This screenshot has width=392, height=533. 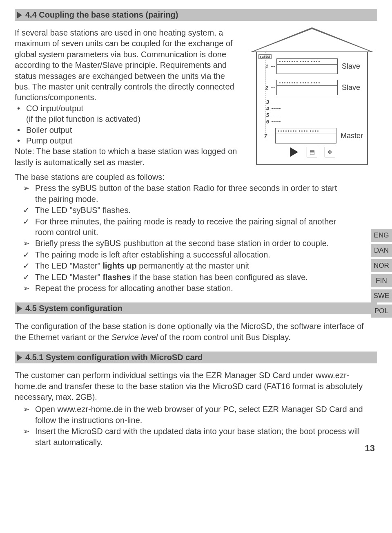 I want to click on section-4-5-1-steps: Open www.ezr-home.de in the web browser …, so click(x=196, y=426).